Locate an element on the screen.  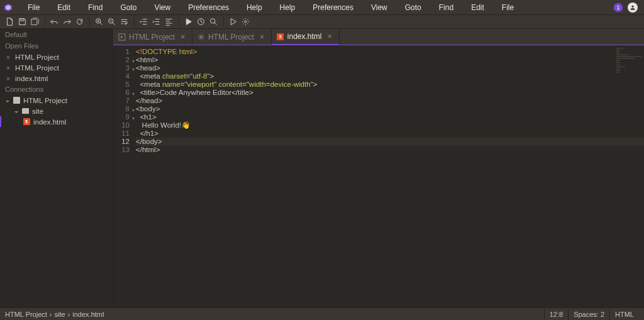
language-mode: HTML is located at coordinates (624, 314).